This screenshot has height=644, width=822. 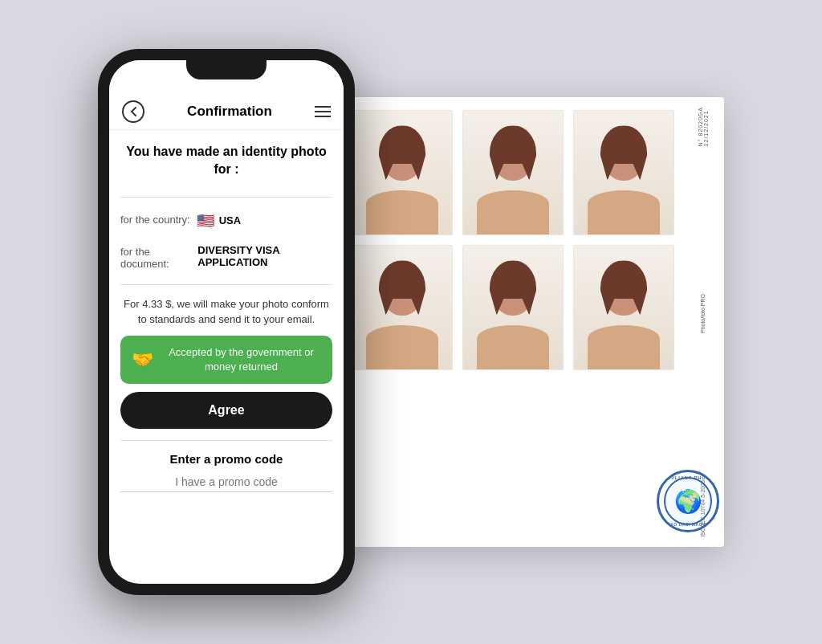 What do you see at coordinates (703, 127) in the screenshot?
I see `print-number: N° 82020GA 12/12/2021` at bounding box center [703, 127].